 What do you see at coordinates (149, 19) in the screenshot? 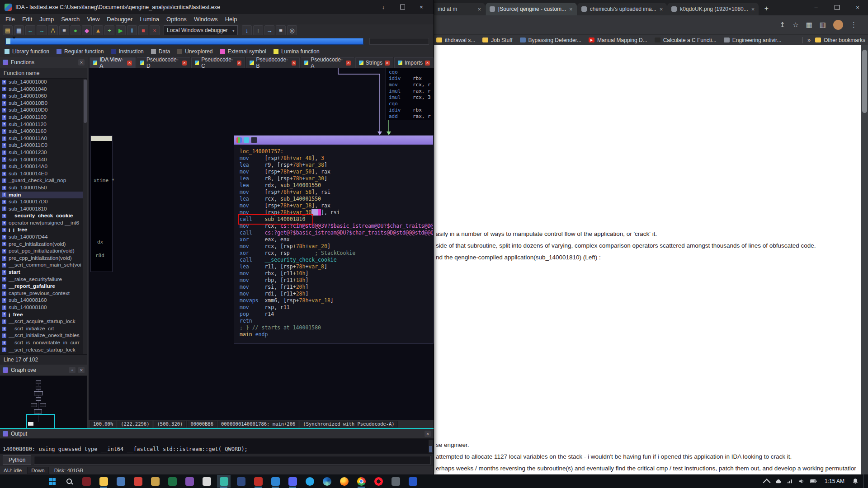
I see `menu-lumina: Lumina` at bounding box center [149, 19].